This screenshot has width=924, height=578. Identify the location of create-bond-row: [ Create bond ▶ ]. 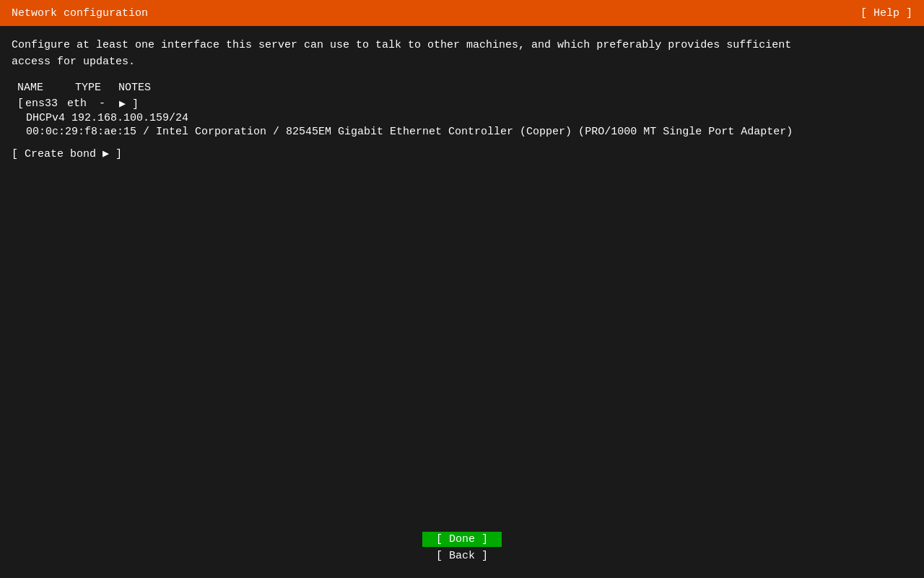
(462, 153).